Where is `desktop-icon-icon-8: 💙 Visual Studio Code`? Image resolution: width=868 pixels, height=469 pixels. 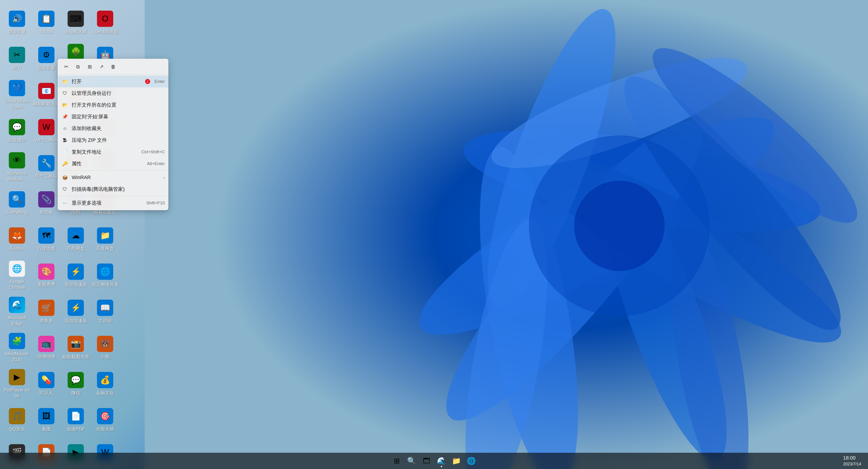 desktop-icon-icon-8: 💙 Visual Studio Code is located at coordinates (17, 95).